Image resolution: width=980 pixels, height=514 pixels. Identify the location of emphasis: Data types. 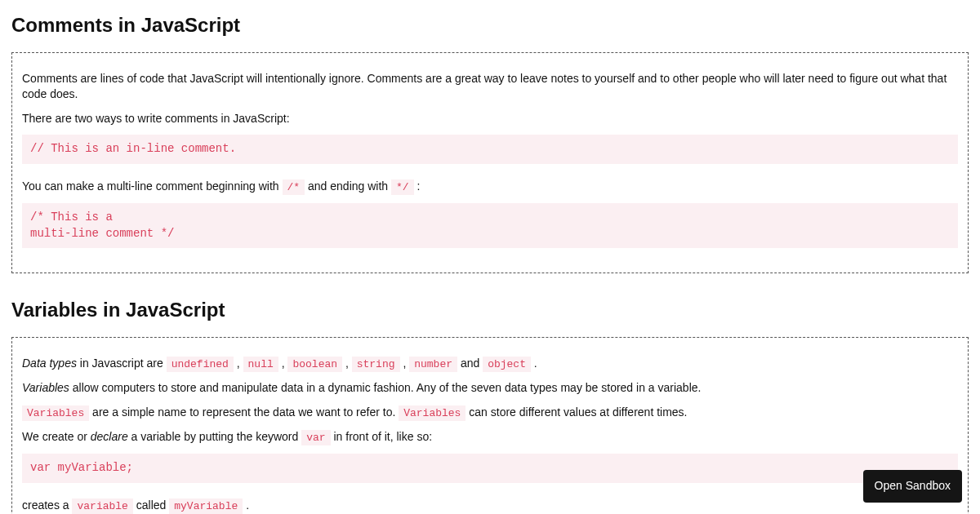
(49, 363).